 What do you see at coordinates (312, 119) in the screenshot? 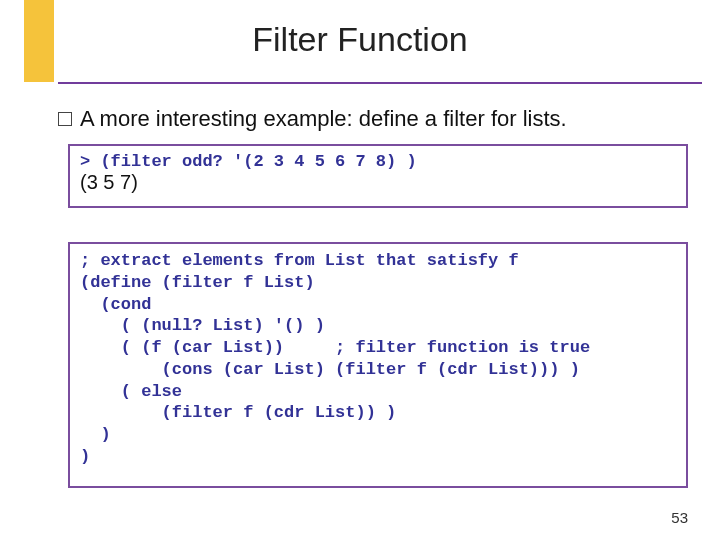
I see `bullet-row: A more interesting example: define a fil…` at bounding box center [312, 119].